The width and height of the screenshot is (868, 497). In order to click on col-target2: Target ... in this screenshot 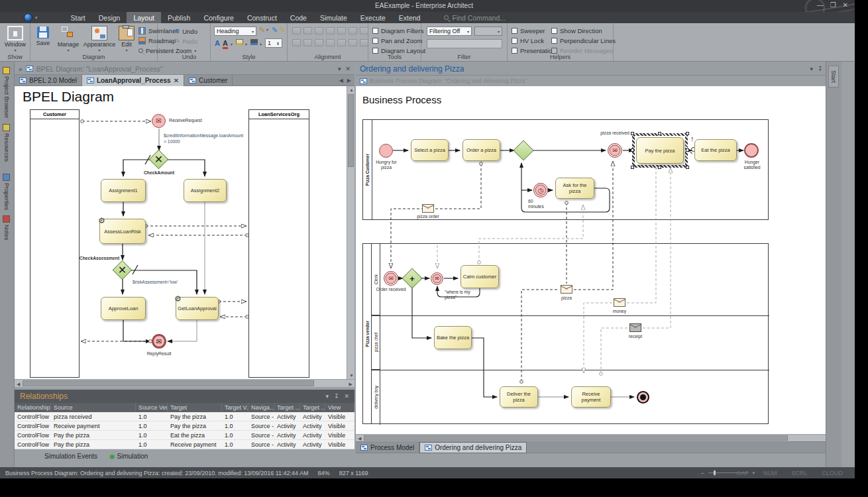, I will do `click(288, 408)`.